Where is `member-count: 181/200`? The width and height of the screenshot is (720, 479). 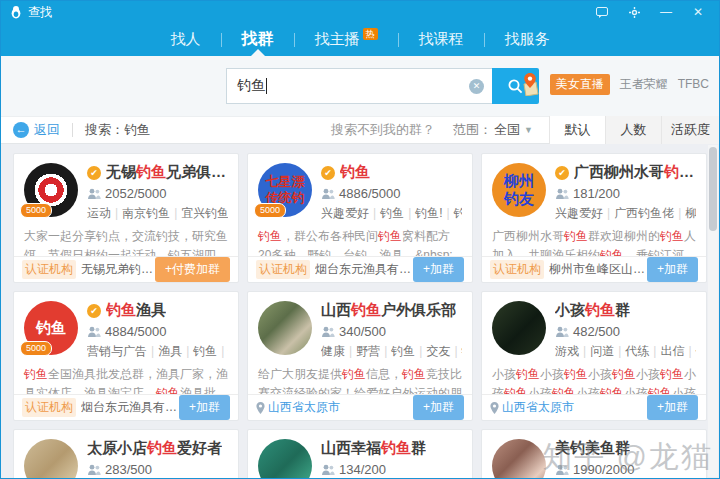
member-count: 181/200 is located at coordinates (596, 194).